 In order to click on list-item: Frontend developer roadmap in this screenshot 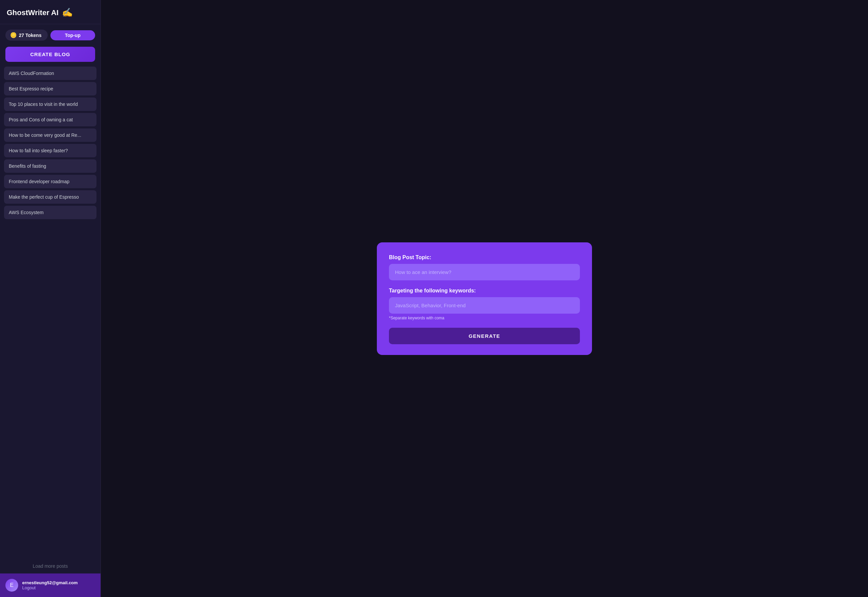, I will do `click(50, 181)`.